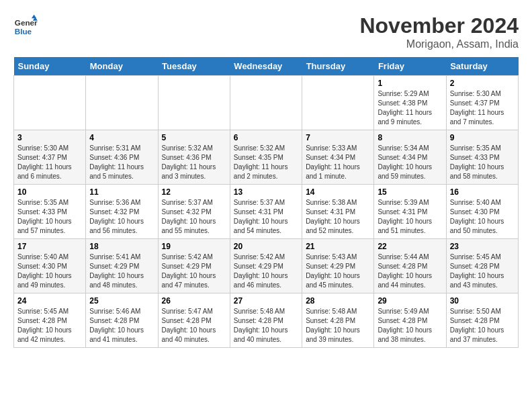 This screenshot has width=532, height=411. What do you see at coordinates (194, 163) in the screenshot?
I see `day-info: Sunrise: 5:32 AM Sunset: 4:36 PM Dayligh…` at bounding box center [194, 163].